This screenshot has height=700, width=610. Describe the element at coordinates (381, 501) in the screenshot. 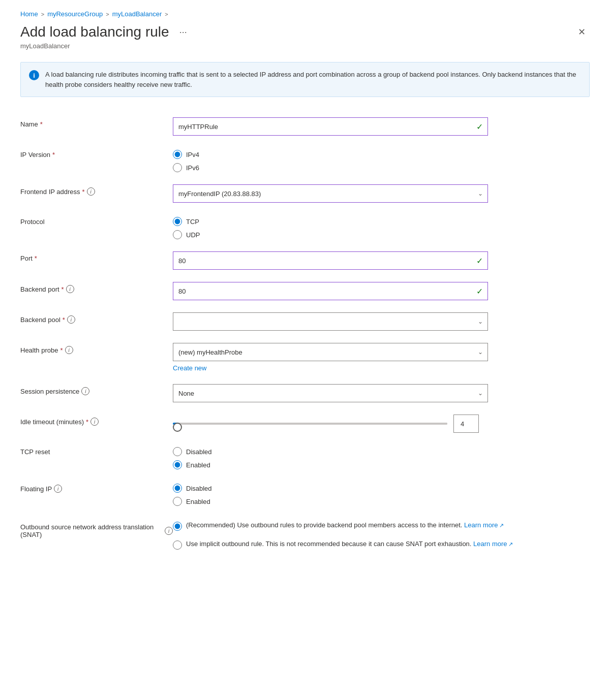

I see `floating-ip-enabled-option: Enabled` at that location.